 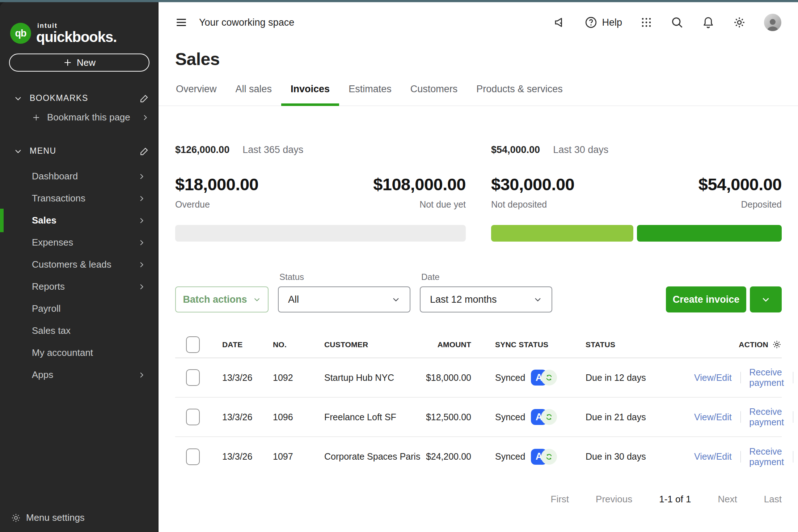 What do you see at coordinates (706, 299) in the screenshot?
I see `create-invoice-label: Create invoice` at bounding box center [706, 299].